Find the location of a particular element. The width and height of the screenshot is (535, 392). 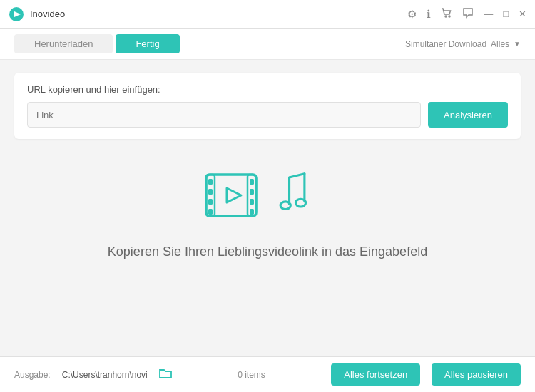

window-controls: — □ ✕ is located at coordinates (505, 14).